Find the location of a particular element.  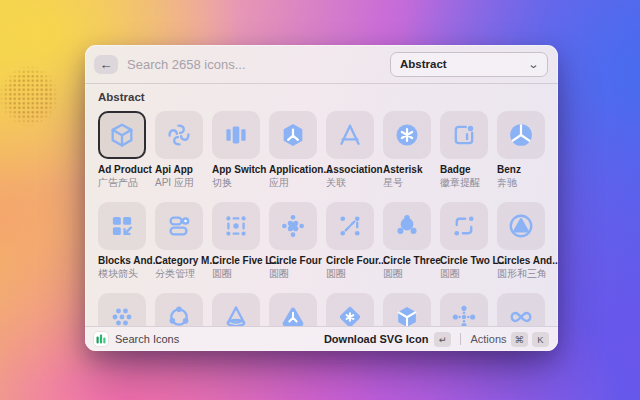

enter-key-icon: ↵ is located at coordinates (442, 340).